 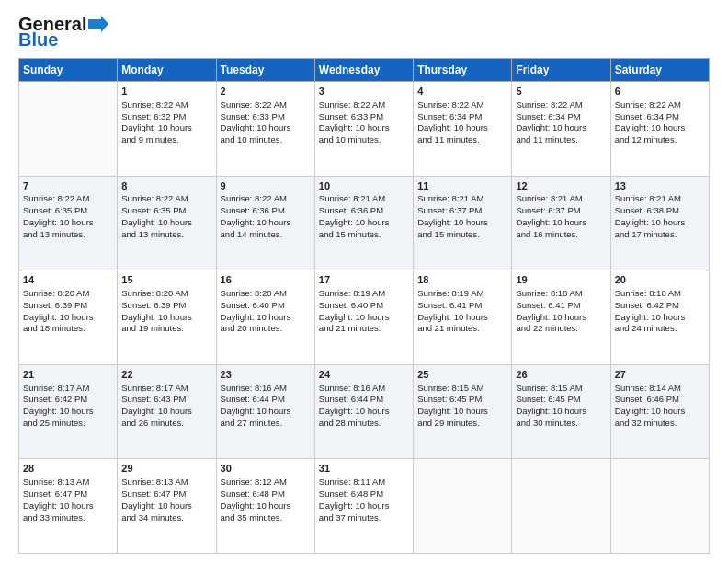 I want to click on day-number: 9, so click(x=266, y=186).